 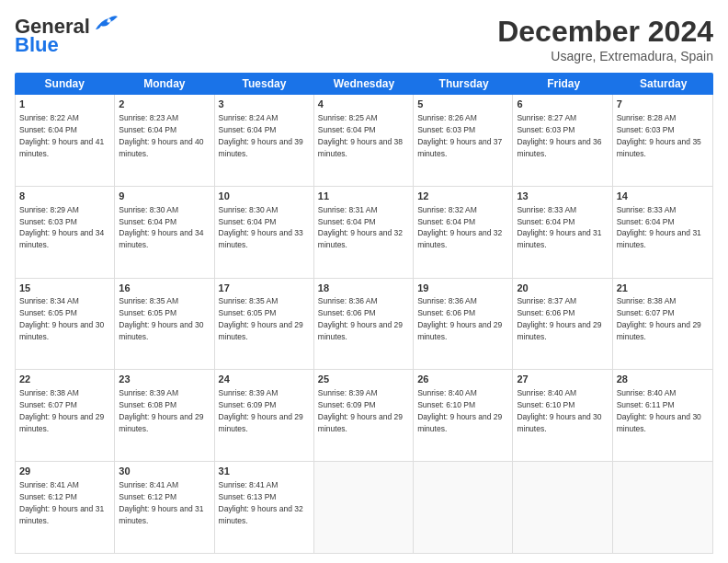 I want to click on day-number: 7, so click(x=663, y=105).